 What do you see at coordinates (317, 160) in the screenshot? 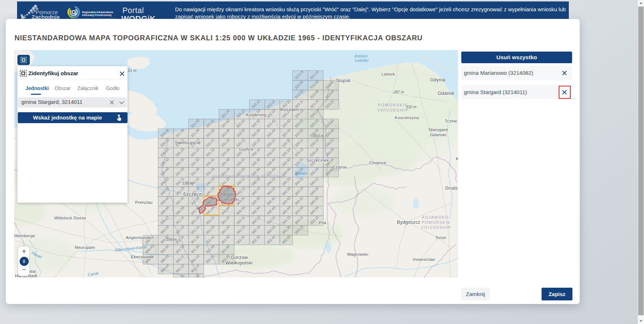
I see `svg-text: Szczecinek` at bounding box center [317, 160].